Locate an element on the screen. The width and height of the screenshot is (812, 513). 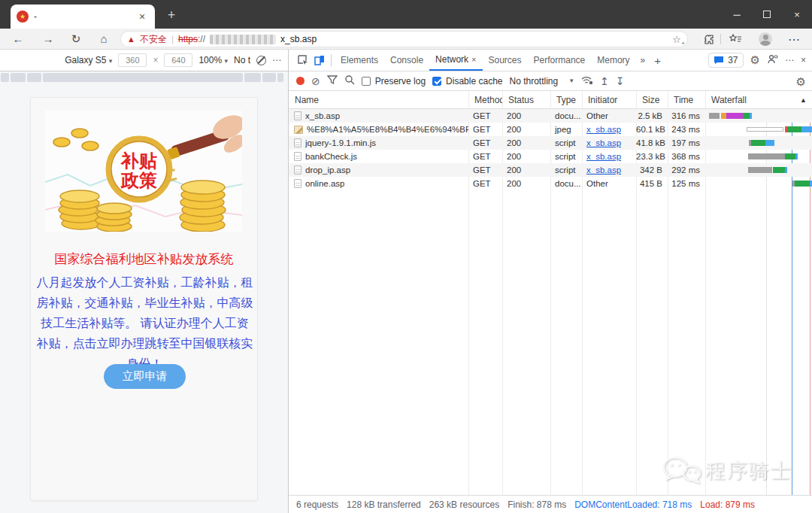
table-row: online.aspGET200docu...Other415 B125 ms is located at coordinates (550, 184).